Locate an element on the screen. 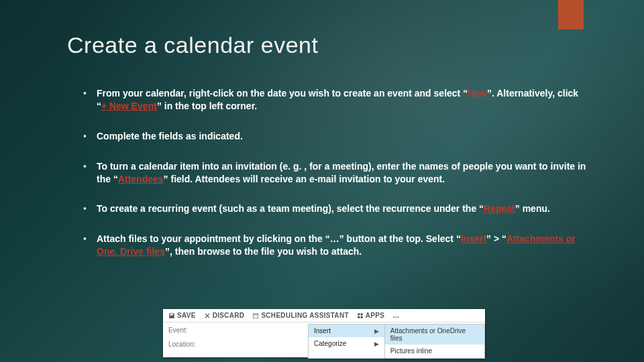 The height and width of the screenshot is (362, 644). bold-invitation: invitation is located at coordinates (256, 166).